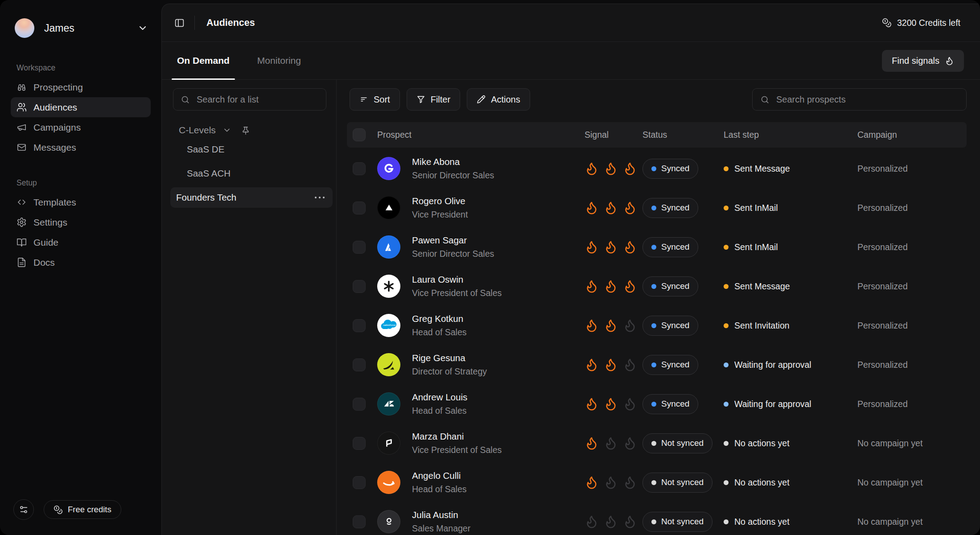 This screenshot has width=980, height=535. I want to click on salesforce-logo: salesforce, so click(389, 325).